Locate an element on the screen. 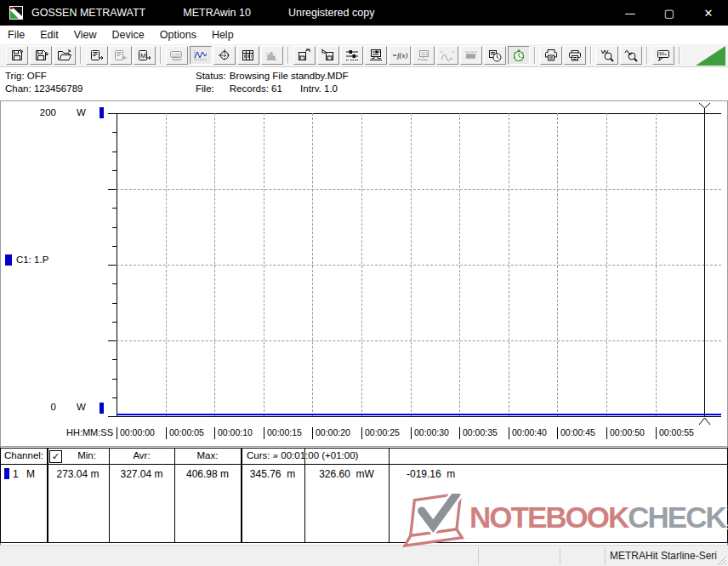 Image resolution: width=728 pixels, height=566 pixels. channel-color-marker is located at coordinates (9, 260).